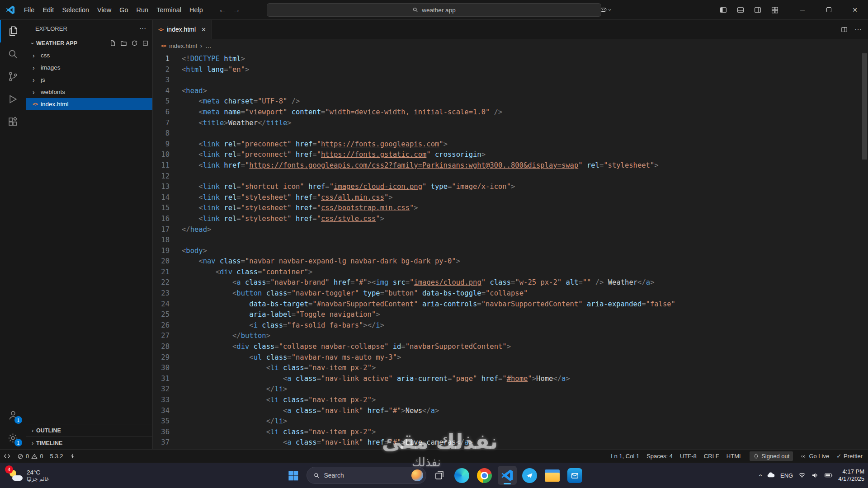 The width and height of the screenshot is (868, 488). Describe the element at coordinates (510, 134) in the screenshot. I see `code-line-8: 8` at that location.